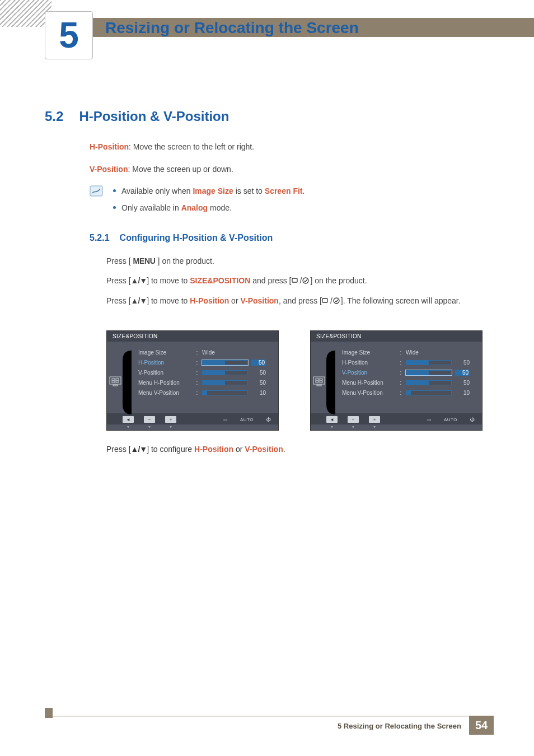 This screenshot has height=756, width=534. Describe the element at coordinates (49, 713) in the screenshot. I see `footer-tab-decor` at that location.